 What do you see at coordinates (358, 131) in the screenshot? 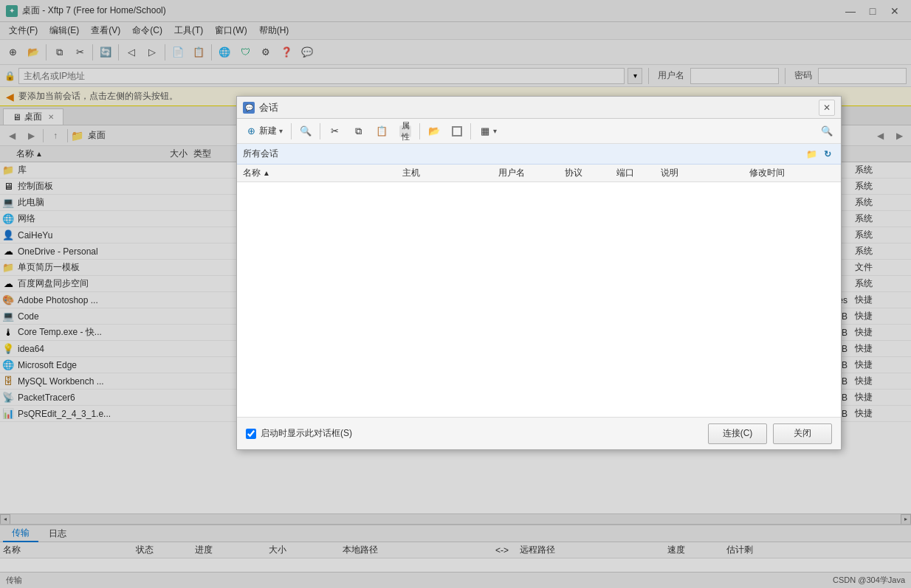
I see `copy-icon: ⧉` at bounding box center [358, 131].